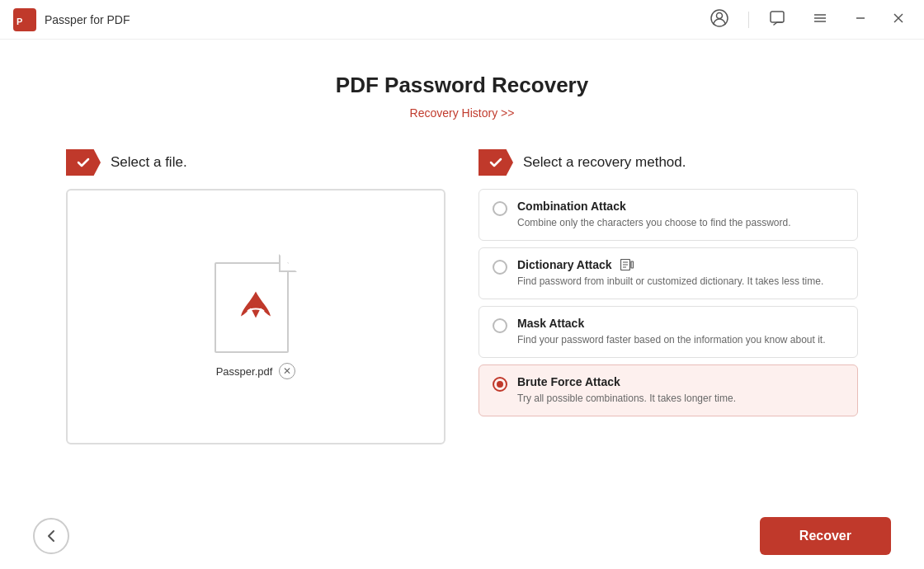 The height and width of the screenshot is (569, 924). What do you see at coordinates (627, 391) in the screenshot?
I see `method-info-brute: Brute Force Attack Try all possible comb…` at bounding box center [627, 391].